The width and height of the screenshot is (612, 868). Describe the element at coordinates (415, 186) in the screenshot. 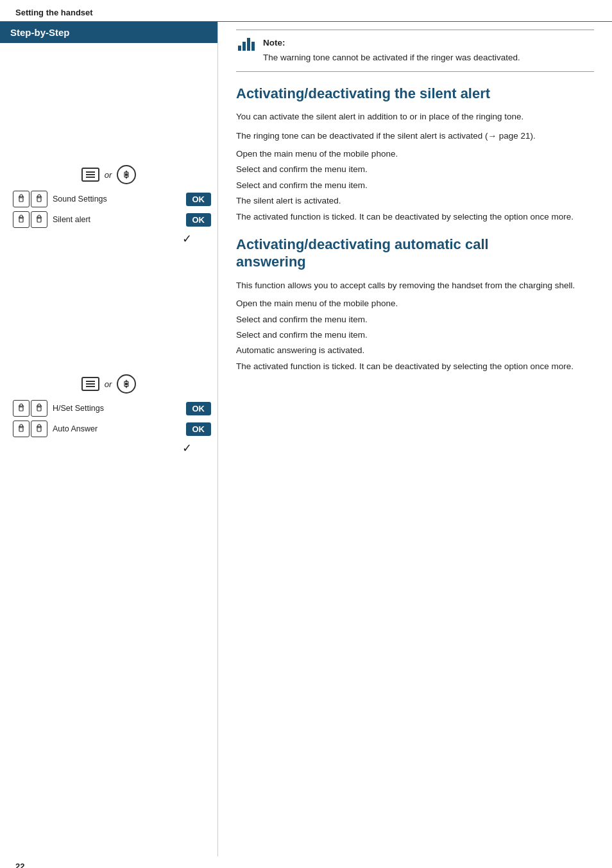

I see `section1-step3: Select and confirm the menu item.` at that location.